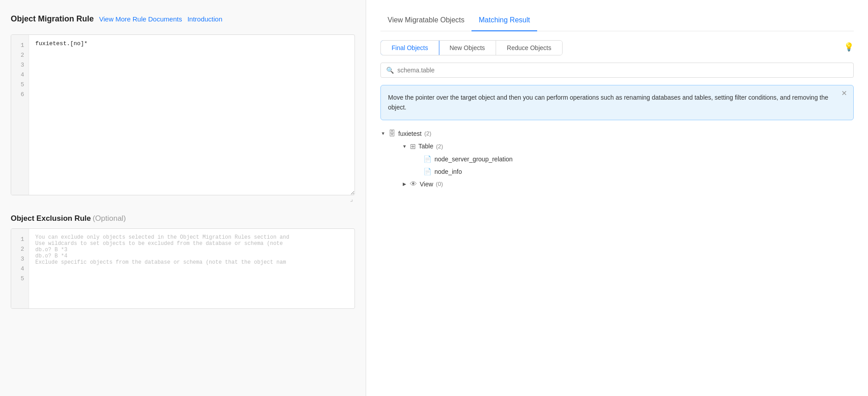  What do you see at coordinates (20, 278) in the screenshot?
I see `excl-line-num-5: 5` at bounding box center [20, 278].